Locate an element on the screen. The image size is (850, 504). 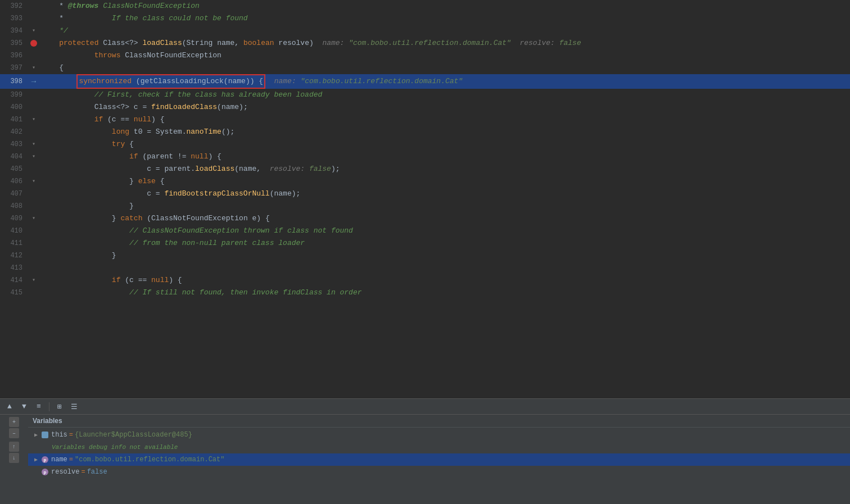
code-line-415: 415 // If still not found, then invoke f… is located at coordinates (425, 293).